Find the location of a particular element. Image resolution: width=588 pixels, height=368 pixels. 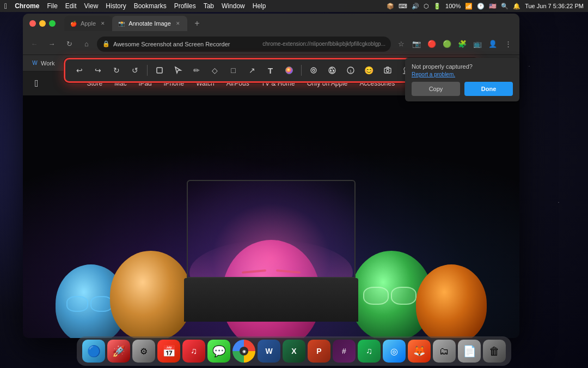

dock-chrome: ◉ is located at coordinates (244, 351).